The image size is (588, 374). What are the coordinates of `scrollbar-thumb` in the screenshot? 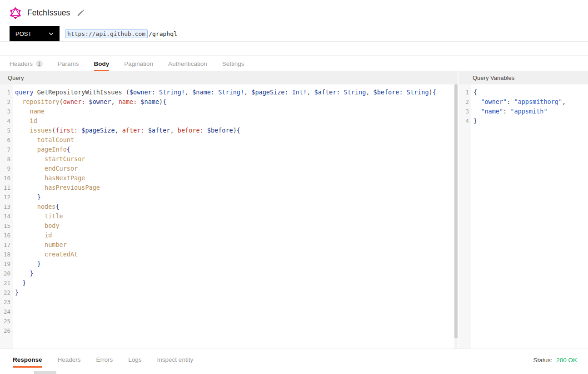 It's located at (456, 212).